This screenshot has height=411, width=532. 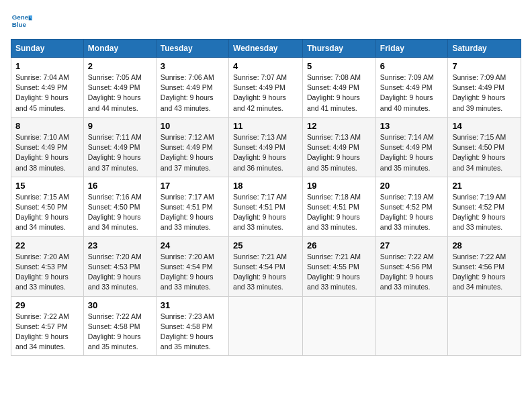 I want to click on calendar-cell: 31 Sunrise: 7:23 AMSunset: 4:58 PMDaylig…, so click(x=192, y=326).